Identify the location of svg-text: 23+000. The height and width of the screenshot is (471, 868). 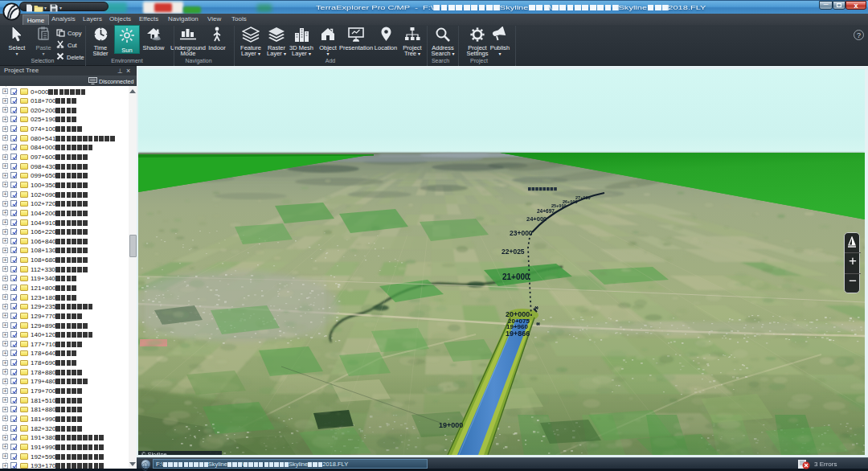
(521, 233).